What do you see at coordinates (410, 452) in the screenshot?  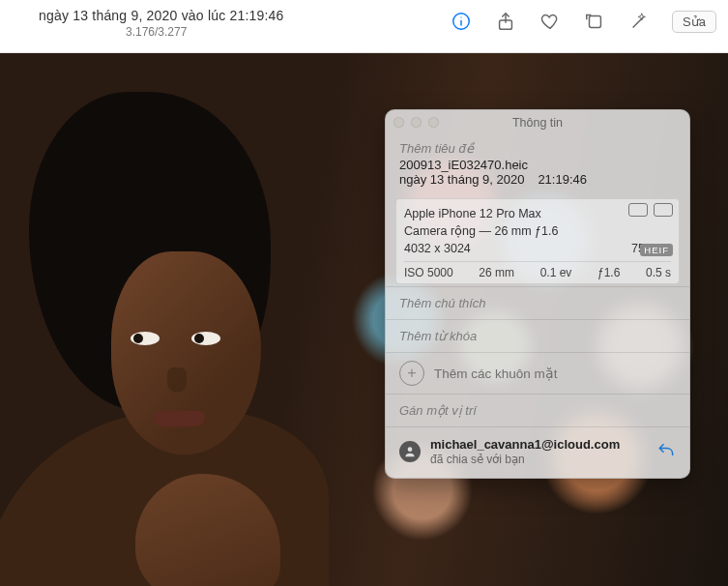 I see `avatar` at bounding box center [410, 452].